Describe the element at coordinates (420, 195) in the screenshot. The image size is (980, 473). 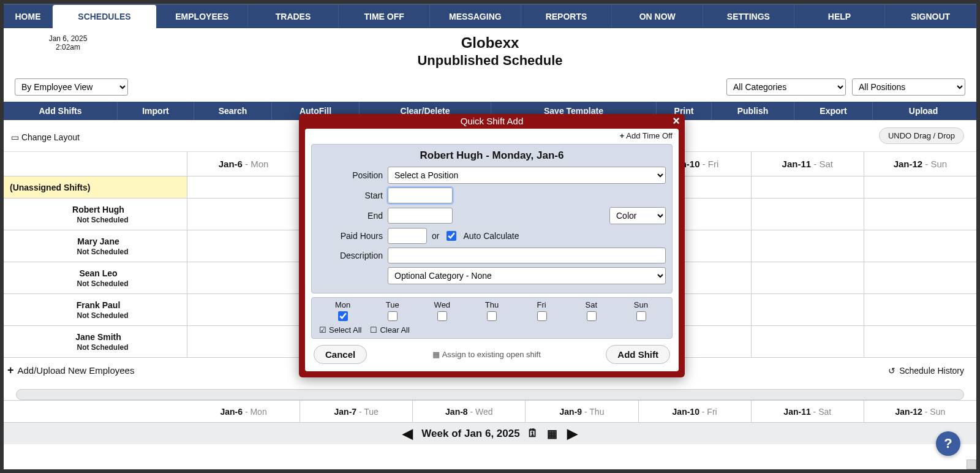
I see `start-time-input` at that location.